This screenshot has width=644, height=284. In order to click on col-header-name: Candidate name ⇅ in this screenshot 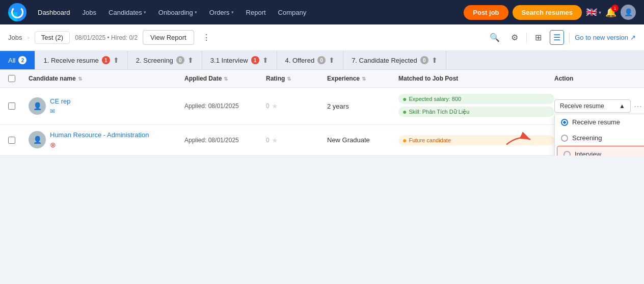, I will do `click(106, 79)`.